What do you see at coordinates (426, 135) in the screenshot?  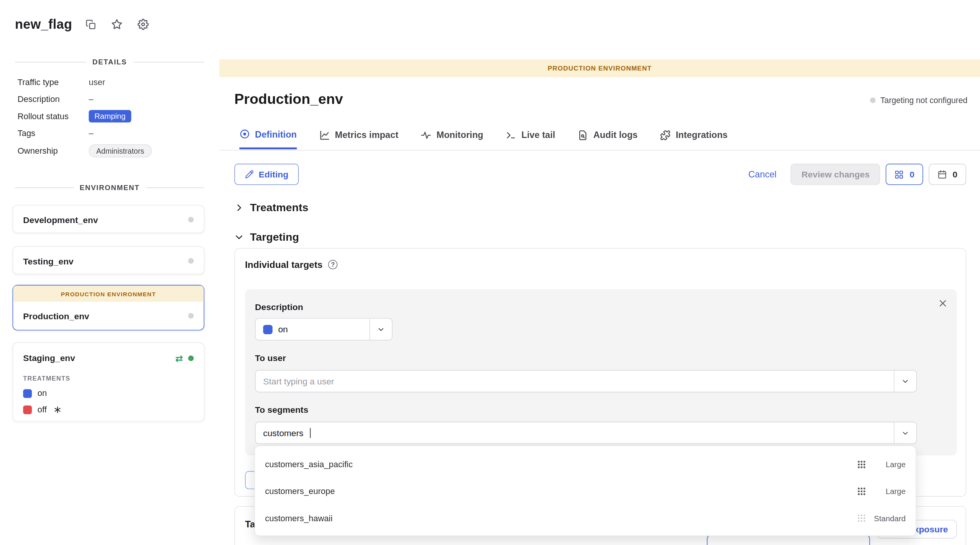 I see `monitoring-tab-icon` at bounding box center [426, 135].